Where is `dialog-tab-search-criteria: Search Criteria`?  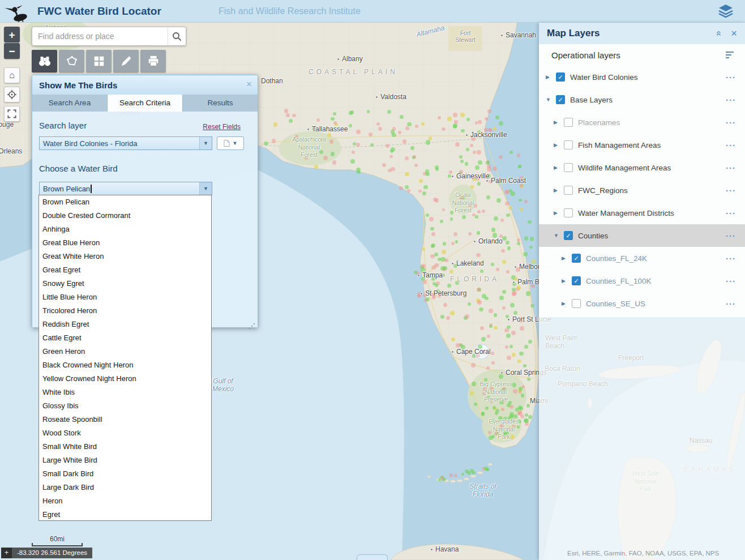 dialog-tab-search-criteria: Search Criteria is located at coordinates (145, 103).